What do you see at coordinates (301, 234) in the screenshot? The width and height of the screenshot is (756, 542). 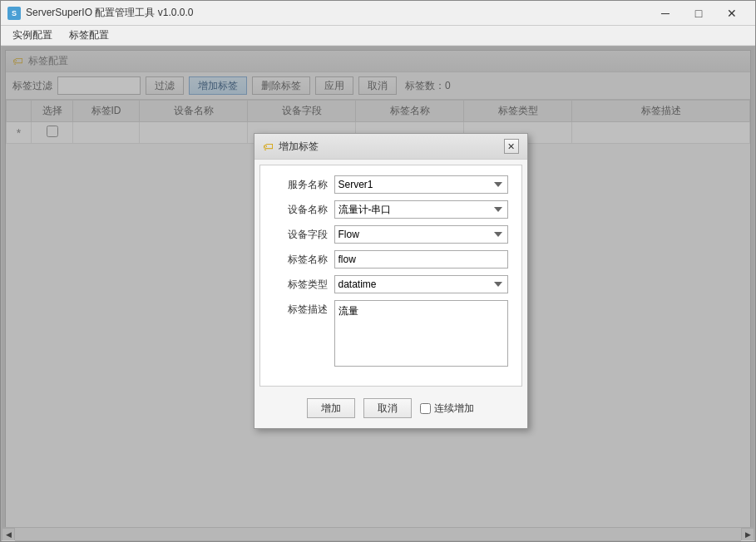 I see `device-field-label: 设备字段` at bounding box center [301, 234].